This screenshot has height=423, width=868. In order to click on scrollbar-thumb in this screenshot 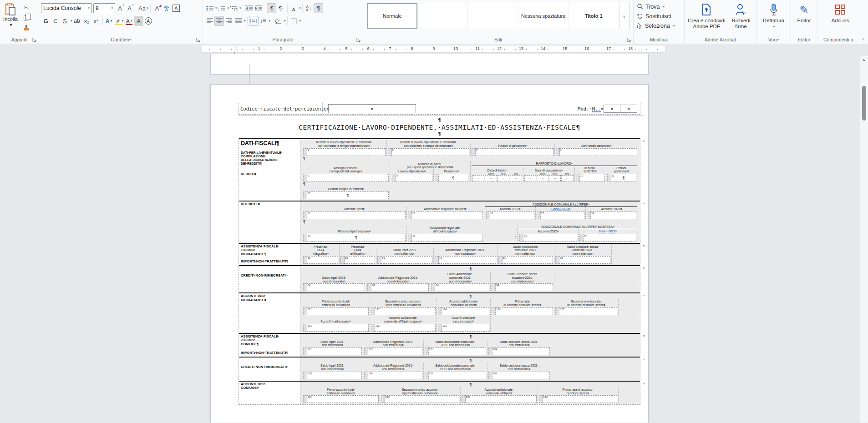, I will do `click(864, 103)`.